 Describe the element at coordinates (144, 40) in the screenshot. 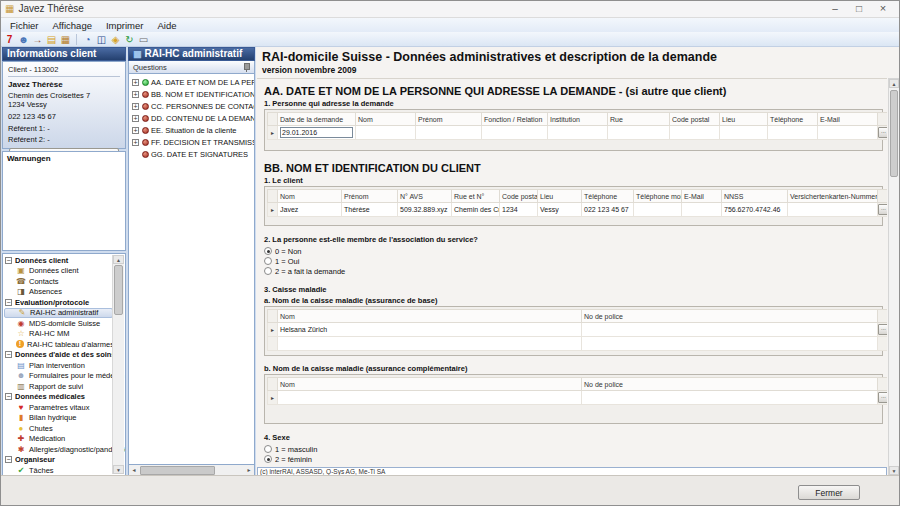

I see `preview-icon: ▭` at that location.